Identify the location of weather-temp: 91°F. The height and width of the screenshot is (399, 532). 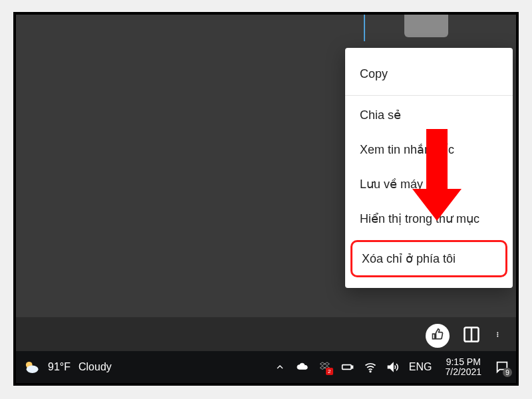
(59, 367).